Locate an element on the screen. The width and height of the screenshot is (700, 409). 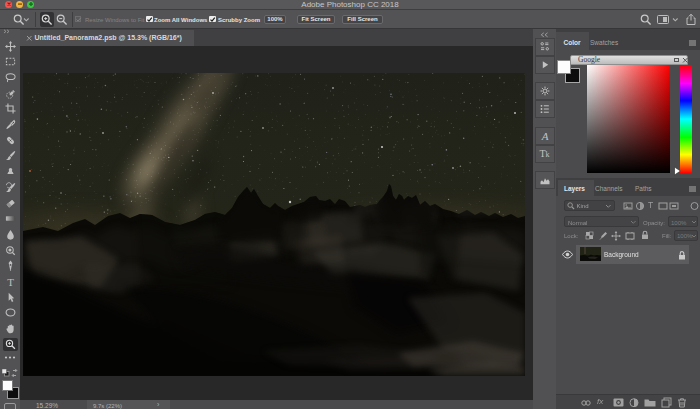
svg-text: k is located at coordinates (547, 154).